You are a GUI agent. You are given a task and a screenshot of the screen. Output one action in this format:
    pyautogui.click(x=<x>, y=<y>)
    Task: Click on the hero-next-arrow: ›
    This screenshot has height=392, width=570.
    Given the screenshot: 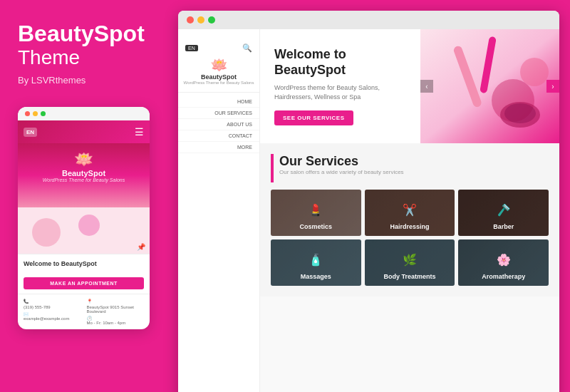 What is the action you would take?
    pyautogui.click(x=553, y=86)
    